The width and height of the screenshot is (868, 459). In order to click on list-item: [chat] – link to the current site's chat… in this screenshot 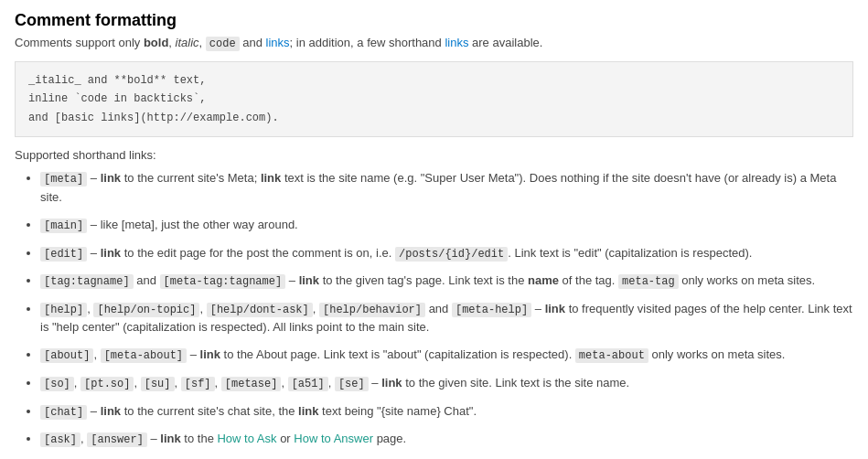, I will do `click(446, 411)`.